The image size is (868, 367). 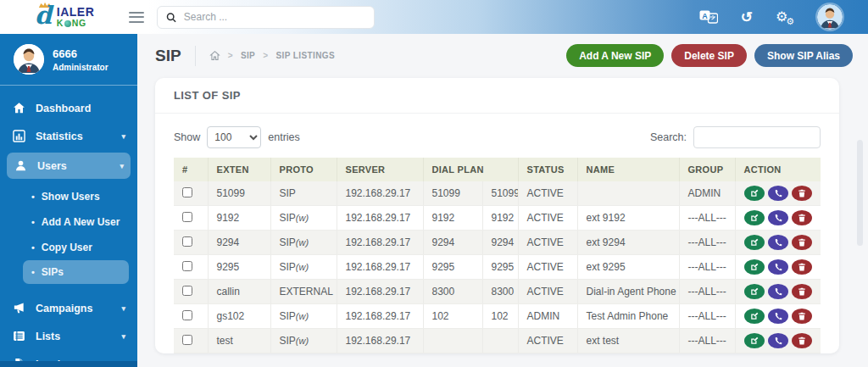 What do you see at coordinates (628, 170) in the screenshot?
I see `col-name: NAME` at bounding box center [628, 170].